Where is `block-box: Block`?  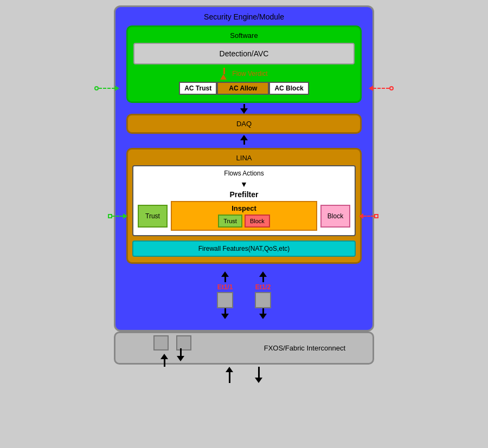 block-box: Block is located at coordinates (335, 216).